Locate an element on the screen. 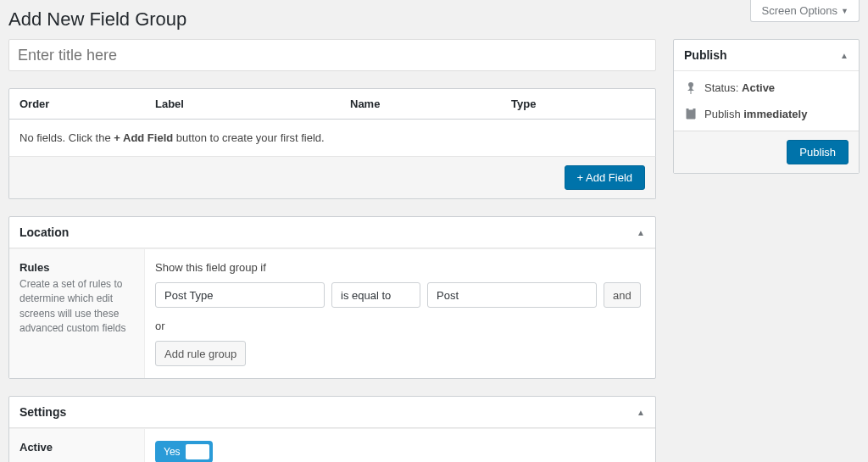 This screenshot has width=868, height=462. fields-table-header: Order Label Name Type is located at coordinates (332, 103).